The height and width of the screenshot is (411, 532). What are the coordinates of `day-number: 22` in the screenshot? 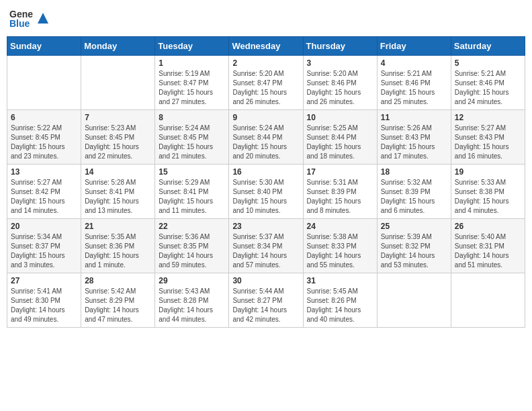 It's located at (192, 226).